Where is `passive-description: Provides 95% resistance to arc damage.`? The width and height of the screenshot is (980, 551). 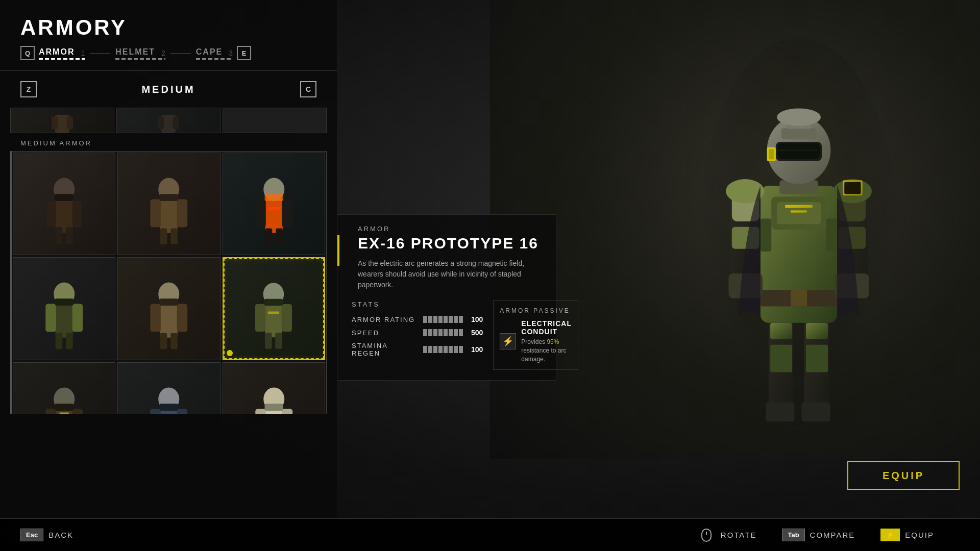
passive-description: Provides 95% resistance to arc damage. is located at coordinates (546, 350).